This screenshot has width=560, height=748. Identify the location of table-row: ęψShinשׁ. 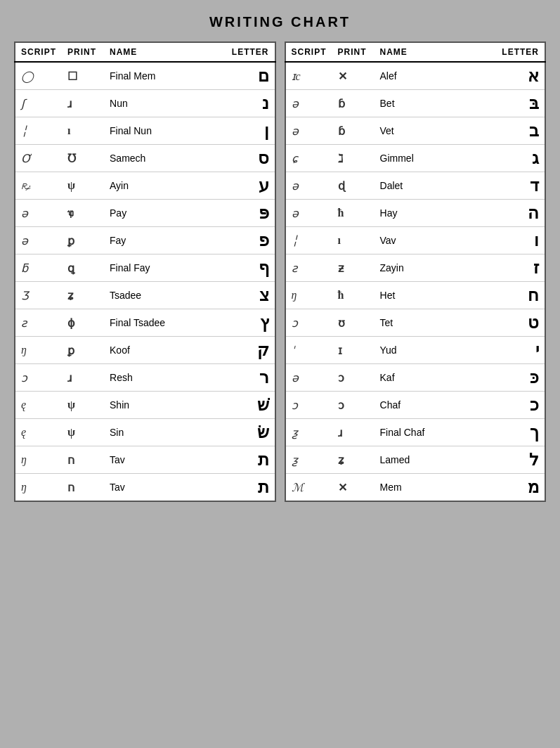
(145, 405).